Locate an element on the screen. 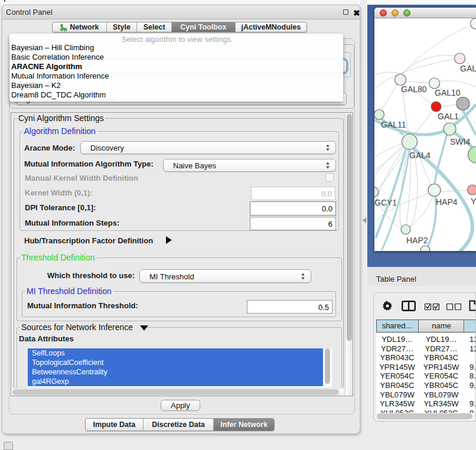 This screenshot has width=476, height=450. svg-text: GCY1 is located at coordinates (386, 203).